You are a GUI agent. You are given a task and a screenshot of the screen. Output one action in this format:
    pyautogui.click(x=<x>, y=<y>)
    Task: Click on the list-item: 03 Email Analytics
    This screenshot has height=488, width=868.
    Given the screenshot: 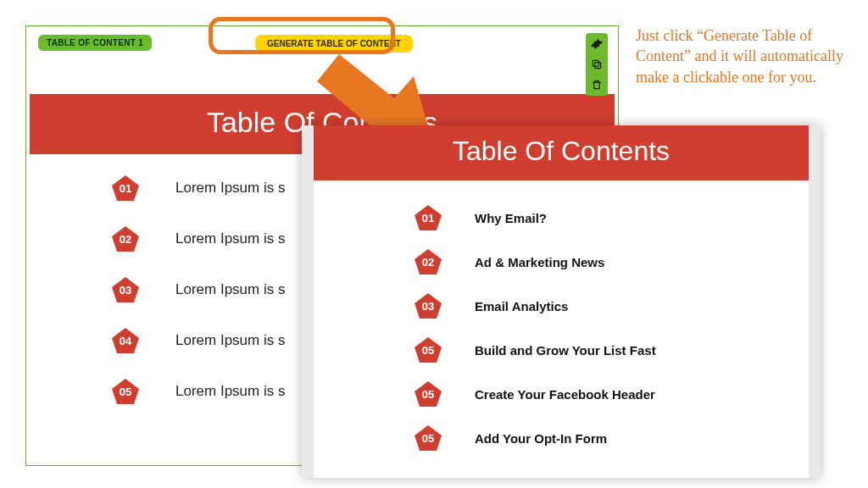 What is the action you would take?
    pyautogui.click(x=598, y=306)
    